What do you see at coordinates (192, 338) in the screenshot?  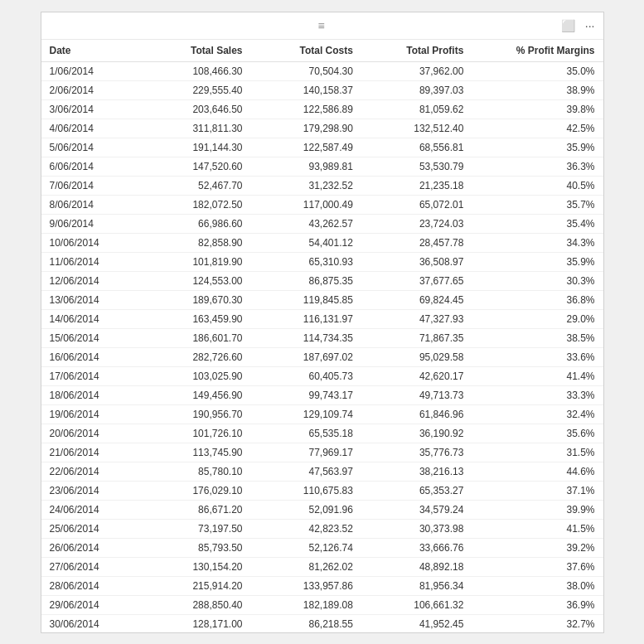 I see `table-cell: 186,601.70` at bounding box center [192, 338].